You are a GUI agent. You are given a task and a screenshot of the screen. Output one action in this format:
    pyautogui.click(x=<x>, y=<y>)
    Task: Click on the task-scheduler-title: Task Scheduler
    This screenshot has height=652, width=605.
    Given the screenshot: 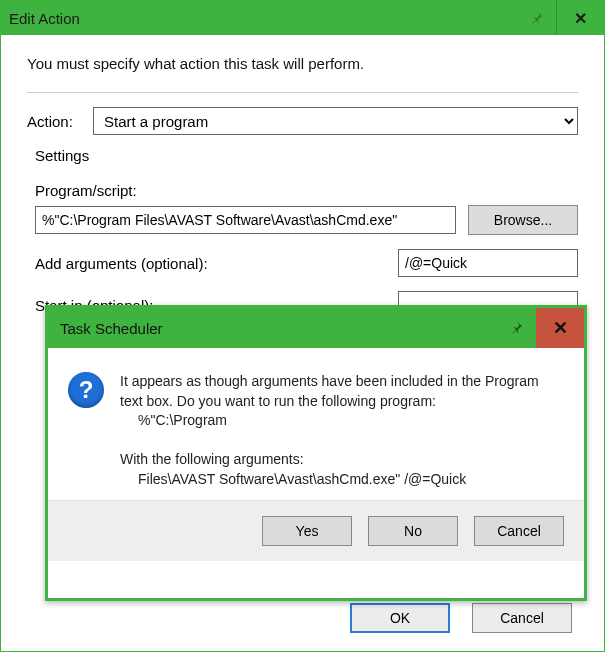 What is the action you would take?
    pyautogui.click(x=112, y=328)
    